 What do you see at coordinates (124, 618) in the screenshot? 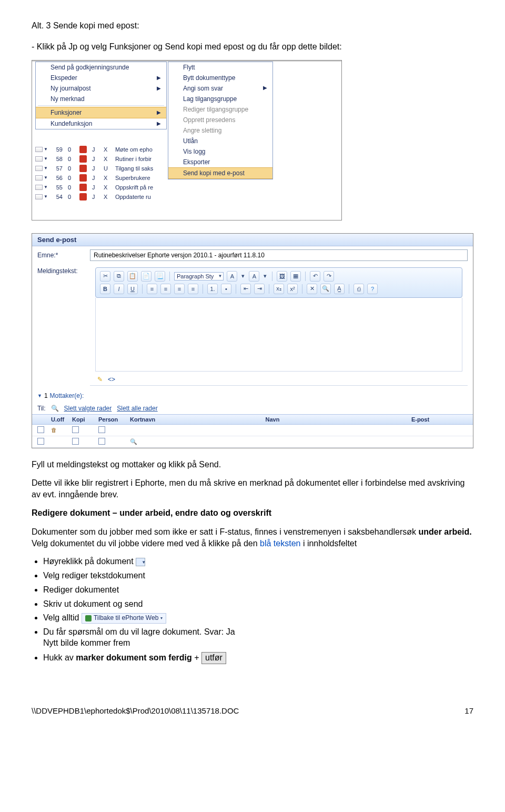
I see `tilbake-ephorte-button: Tilbake til ePhorte Web ▾` at bounding box center [124, 618].